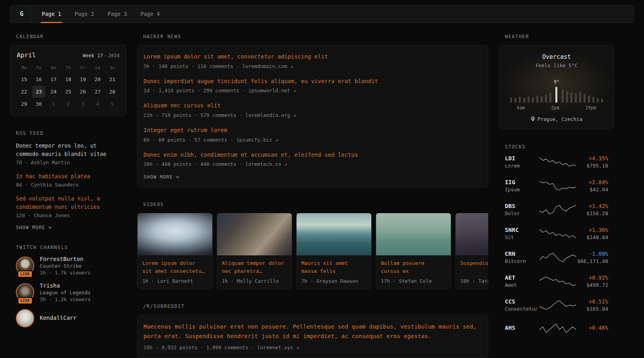 The width and height of the screenshot is (644, 358). I want to click on page-tab: Page 1, so click(52, 14).